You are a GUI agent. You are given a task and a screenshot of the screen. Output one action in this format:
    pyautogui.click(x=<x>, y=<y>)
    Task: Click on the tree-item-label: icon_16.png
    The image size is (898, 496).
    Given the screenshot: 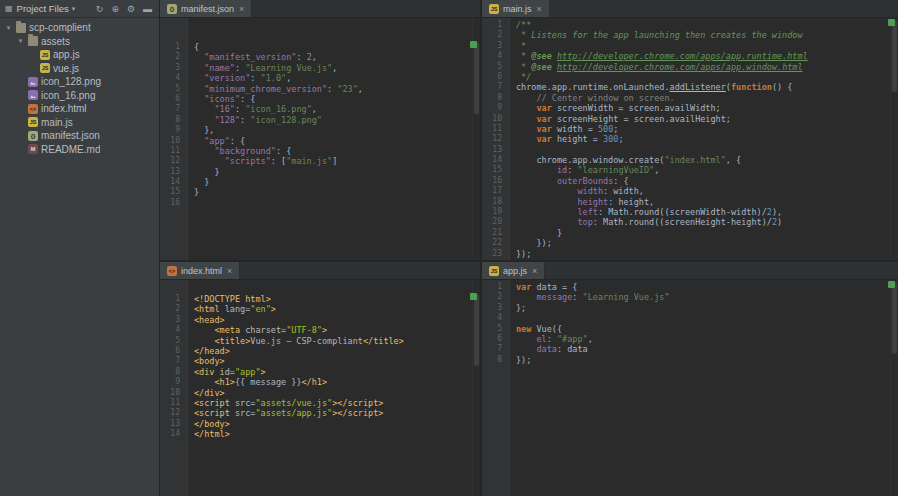 What is the action you would take?
    pyautogui.click(x=68, y=96)
    